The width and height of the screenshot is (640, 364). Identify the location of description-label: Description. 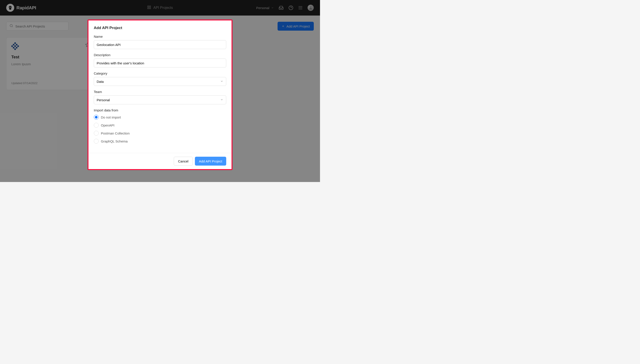
(160, 55).